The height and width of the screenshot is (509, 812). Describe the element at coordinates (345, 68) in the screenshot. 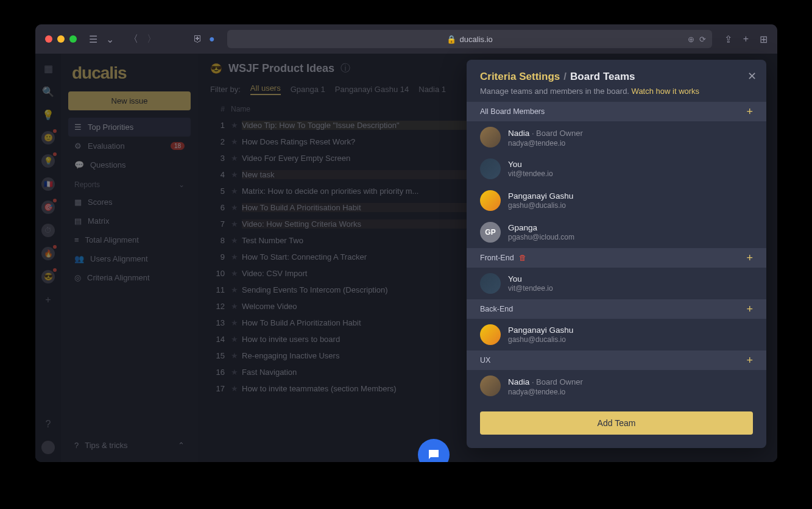

I see `info-icon: ⓘ` at that location.